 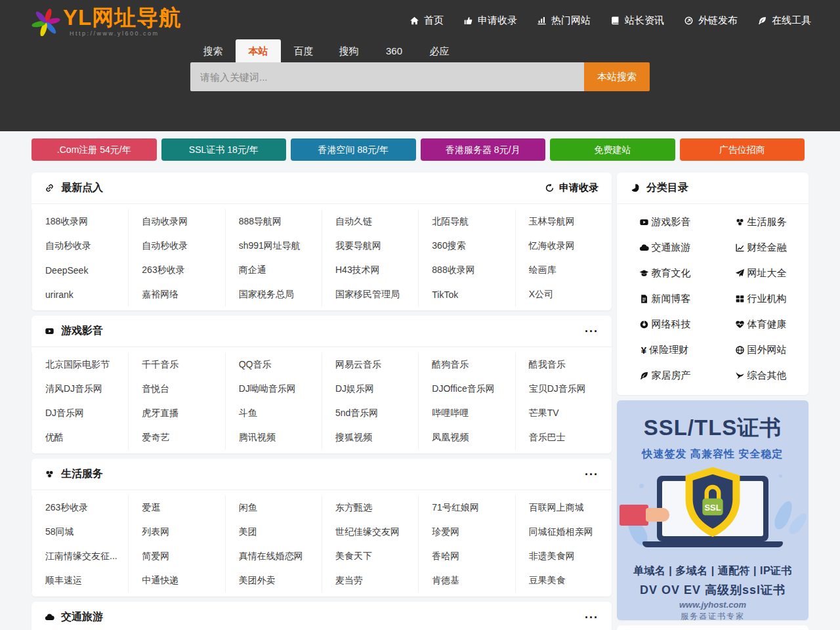 I want to click on site-link: 世纪佳缘交友网, so click(x=370, y=532).